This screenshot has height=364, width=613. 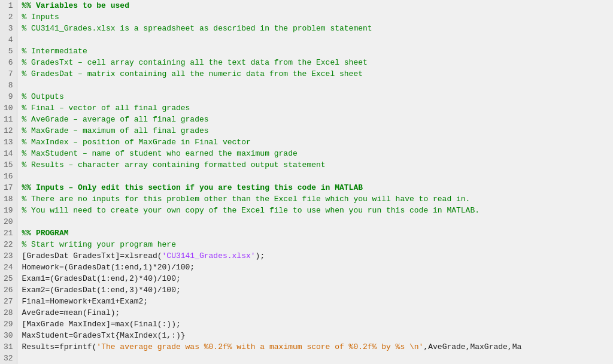 I want to click on code-after: ,AveGrade,MaxGrade,Ma, so click(x=472, y=347).